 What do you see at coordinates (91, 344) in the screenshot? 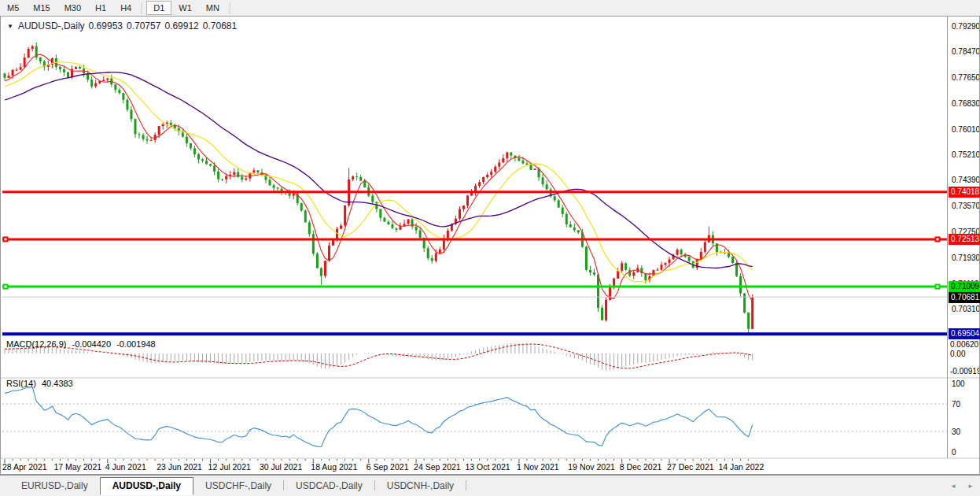
I see `macd-main-value: -0.004420` at bounding box center [91, 344].